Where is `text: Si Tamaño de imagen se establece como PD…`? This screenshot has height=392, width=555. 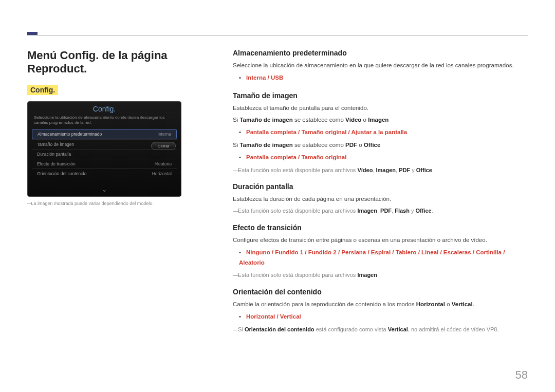 text: Si Tamaño de imagen se establece como PD… is located at coordinates (380, 145).